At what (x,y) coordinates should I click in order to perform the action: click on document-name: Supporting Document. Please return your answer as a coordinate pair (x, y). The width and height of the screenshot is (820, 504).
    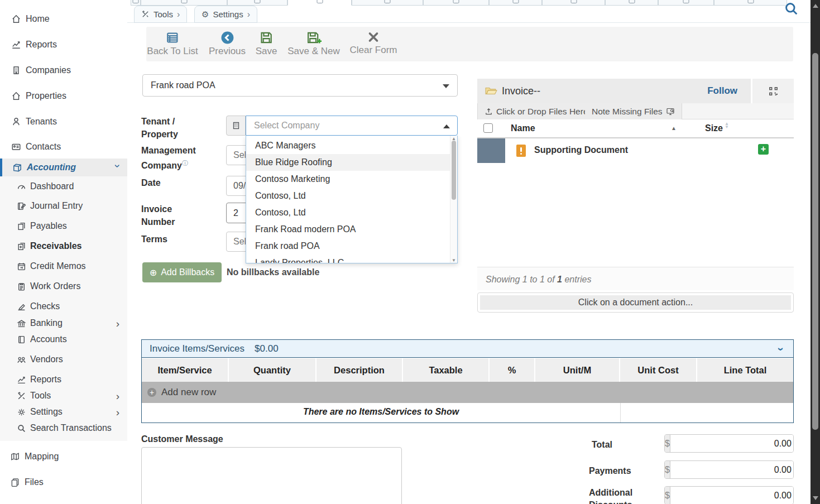
    Looking at the image, I should click on (581, 150).